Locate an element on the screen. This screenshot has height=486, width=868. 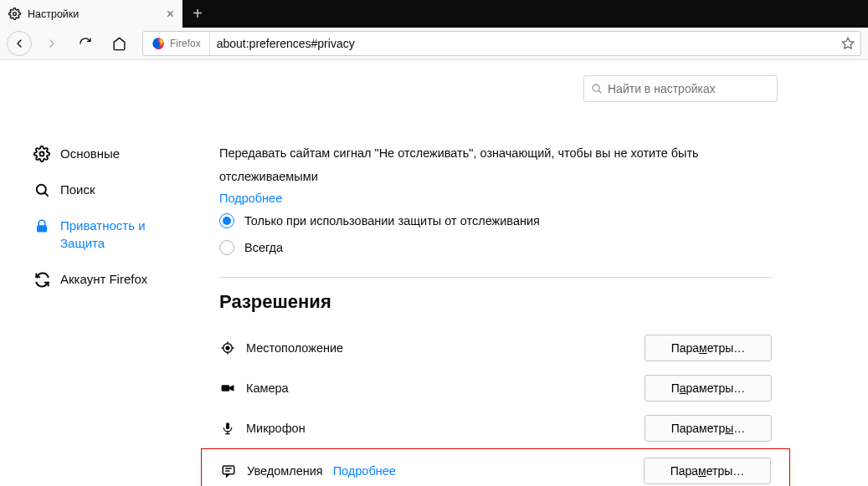
dnt-learn-more-link: Подробнее is located at coordinates (496, 198).